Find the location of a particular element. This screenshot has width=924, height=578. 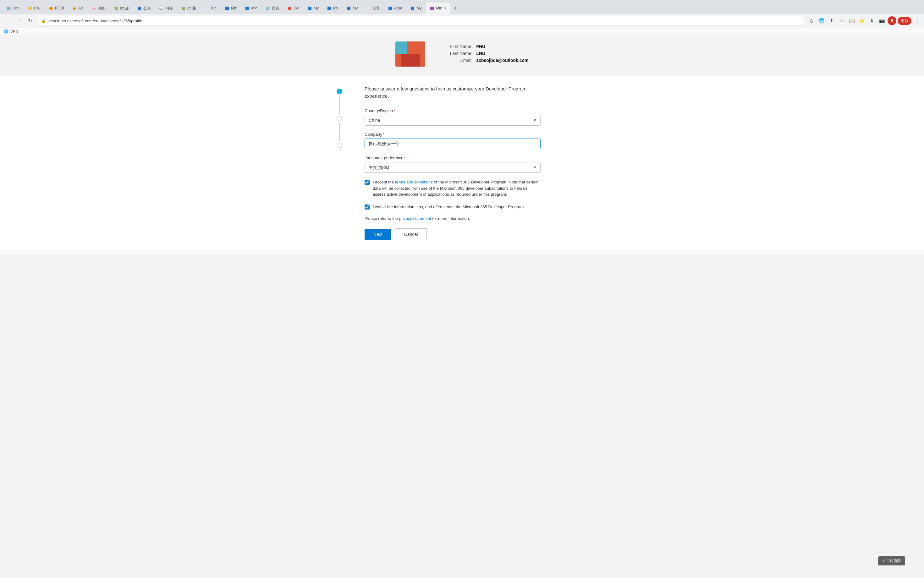

checkbox-2-row: I would like information, tips, and offe… is located at coordinates (452, 207).